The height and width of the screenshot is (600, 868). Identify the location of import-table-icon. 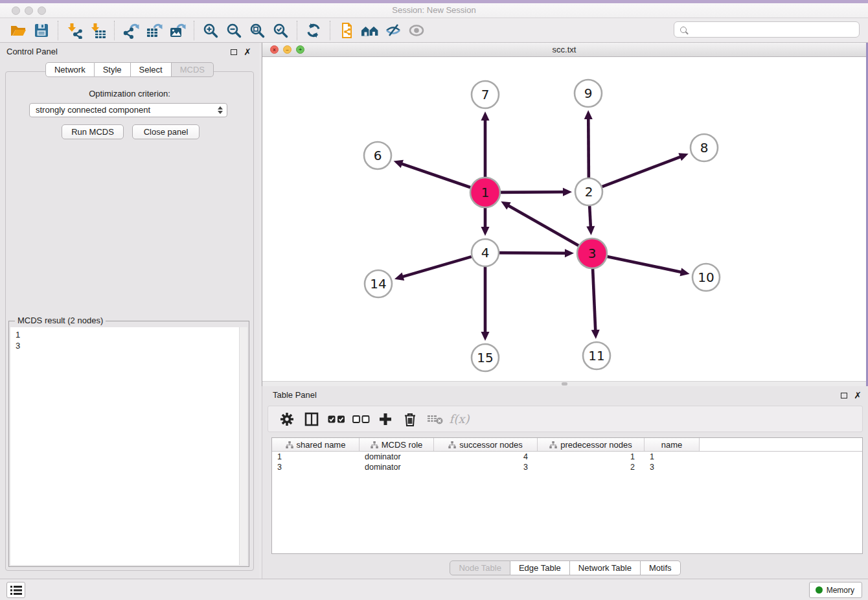
(98, 30).